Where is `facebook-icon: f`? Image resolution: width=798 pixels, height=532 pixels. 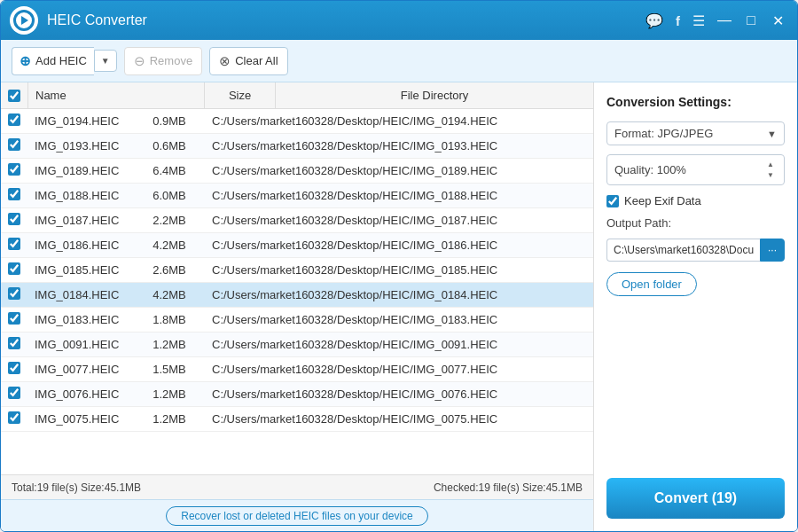 facebook-icon: f is located at coordinates (677, 21).